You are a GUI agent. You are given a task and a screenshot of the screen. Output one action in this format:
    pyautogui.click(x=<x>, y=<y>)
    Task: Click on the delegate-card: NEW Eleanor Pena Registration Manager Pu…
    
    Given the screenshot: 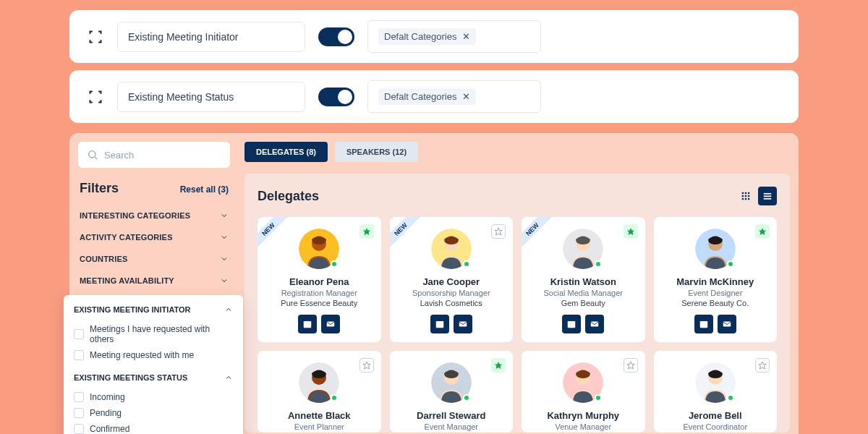 What is the action you would take?
    pyautogui.click(x=320, y=279)
    